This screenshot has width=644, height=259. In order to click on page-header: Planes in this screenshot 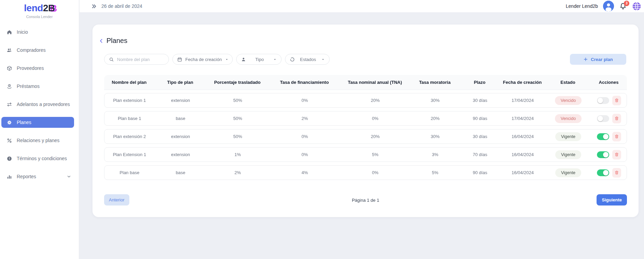, I will do `click(113, 41)`.